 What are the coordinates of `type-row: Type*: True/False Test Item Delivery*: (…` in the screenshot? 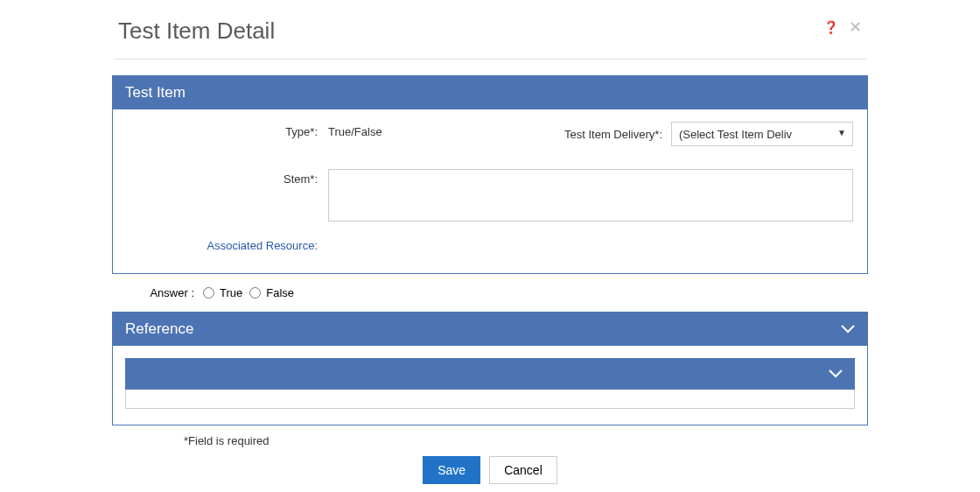 It's located at (490, 134).